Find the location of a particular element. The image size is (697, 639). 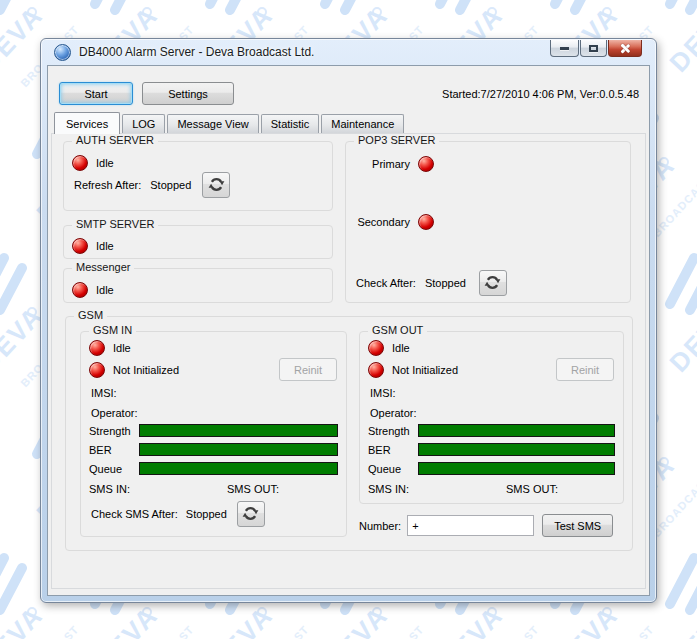

window-title: DB4000 Alarm Server - Deva Broadcast Ltd… is located at coordinates (196, 52).